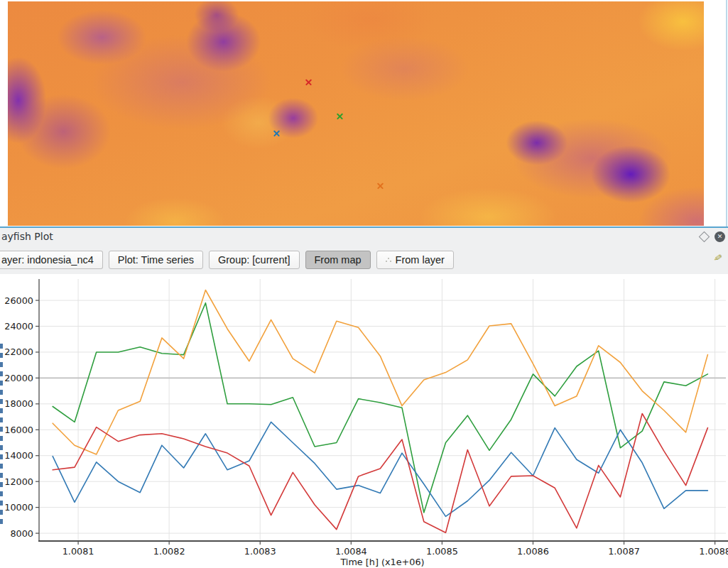  I want to click on map-canvas-border-right, so click(727, 114).